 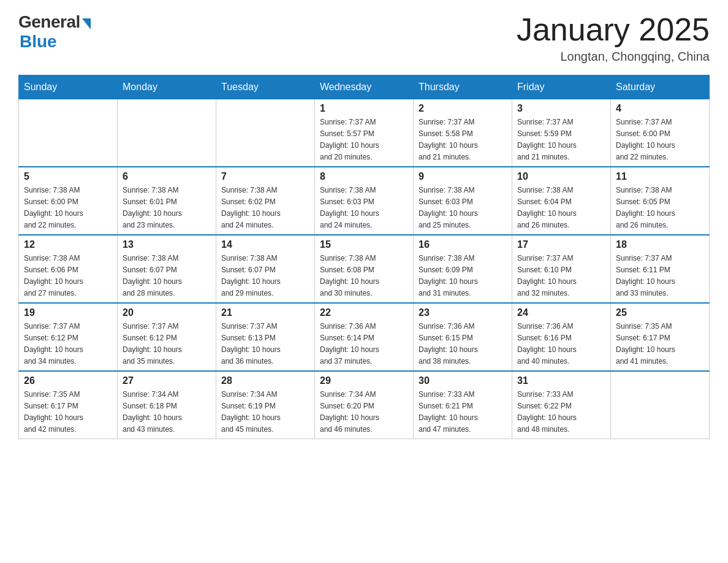 What do you see at coordinates (613, 56) in the screenshot?
I see `location-text: Longtan, Chongqing, China` at bounding box center [613, 56].